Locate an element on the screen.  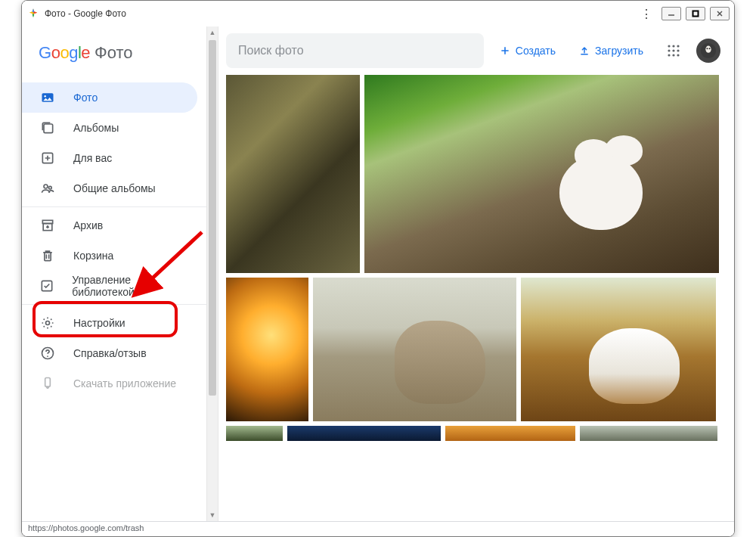
apps-grid-button is located at coordinates (674, 51).